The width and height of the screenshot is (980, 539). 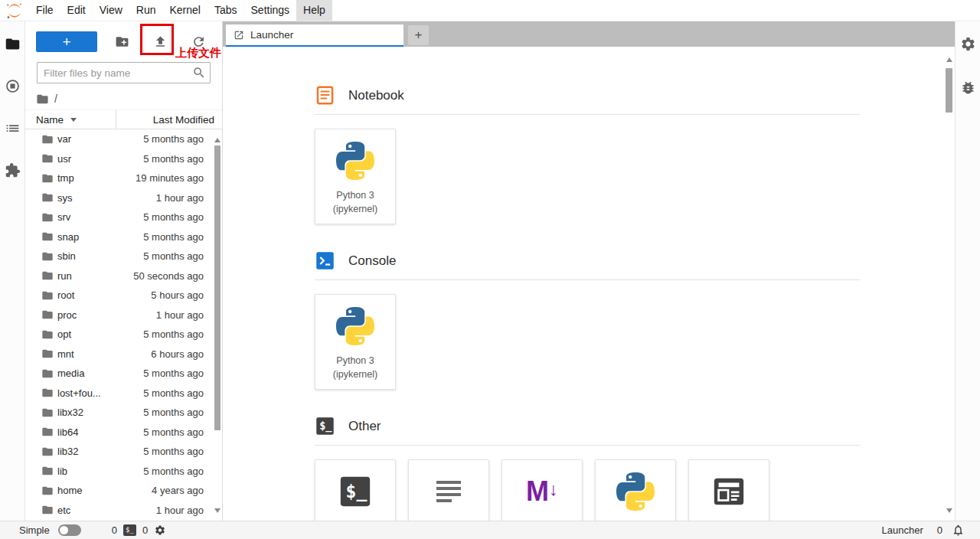 I want to click on file-row: usr5 months ago, so click(x=124, y=159).